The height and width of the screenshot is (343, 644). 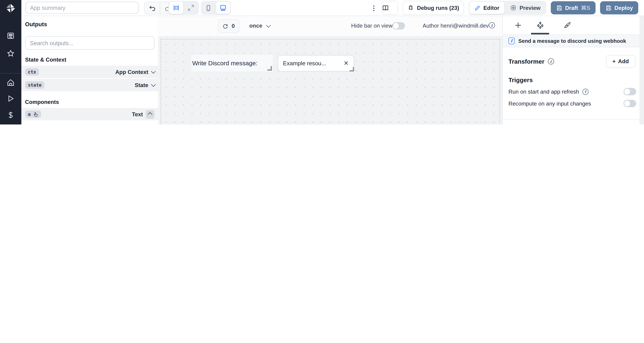 I want to click on centered-layout-button, so click(x=176, y=8).